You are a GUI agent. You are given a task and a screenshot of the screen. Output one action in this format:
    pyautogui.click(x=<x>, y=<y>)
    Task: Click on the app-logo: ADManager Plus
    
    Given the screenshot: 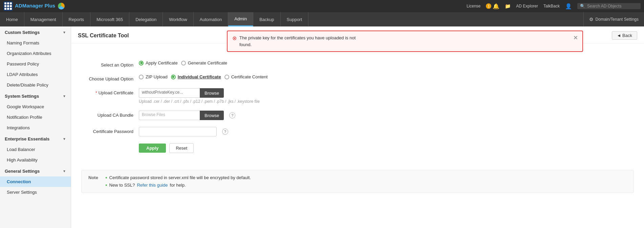 What is the action you would take?
    pyautogui.click(x=34, y=6)
    